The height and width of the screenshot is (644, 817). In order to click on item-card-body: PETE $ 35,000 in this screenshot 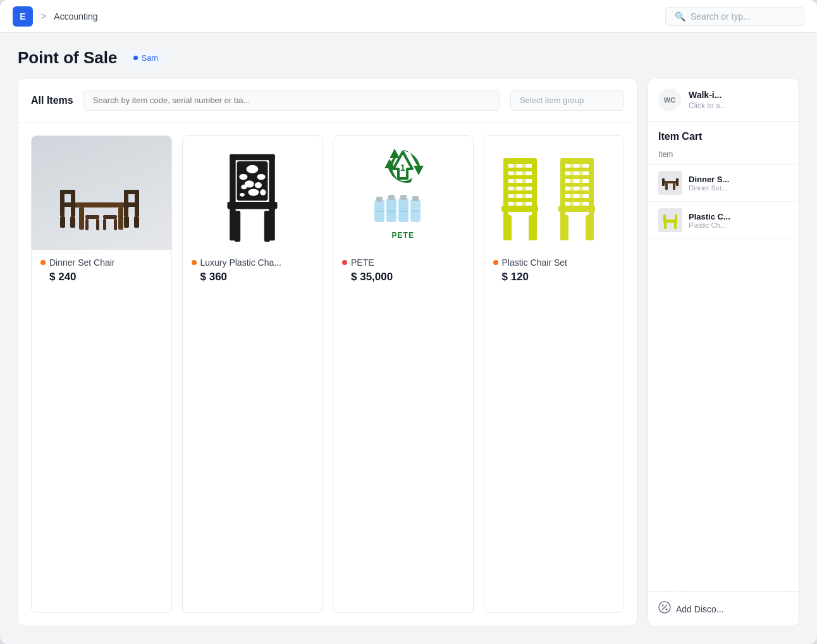, I will do `click(403, 272)`.